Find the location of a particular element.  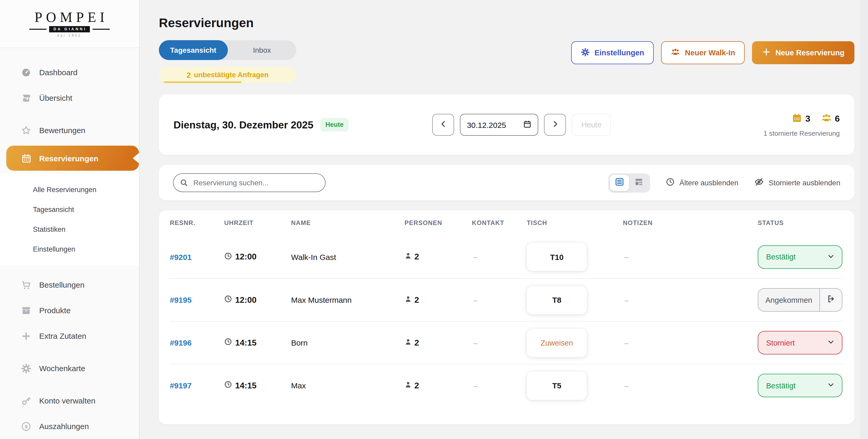

box-icon is located at coordinates (26, 310).